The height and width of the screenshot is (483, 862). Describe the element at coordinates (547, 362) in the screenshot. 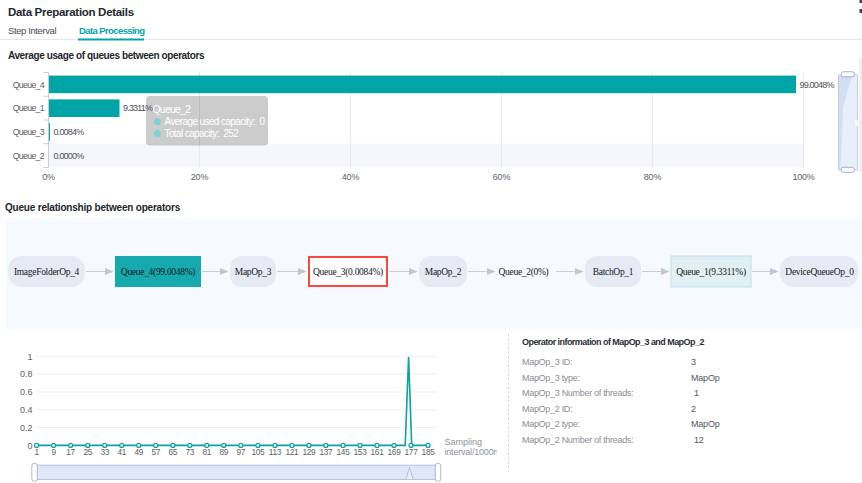

I see `svg-text: MapOp_3 ID:` at that location.